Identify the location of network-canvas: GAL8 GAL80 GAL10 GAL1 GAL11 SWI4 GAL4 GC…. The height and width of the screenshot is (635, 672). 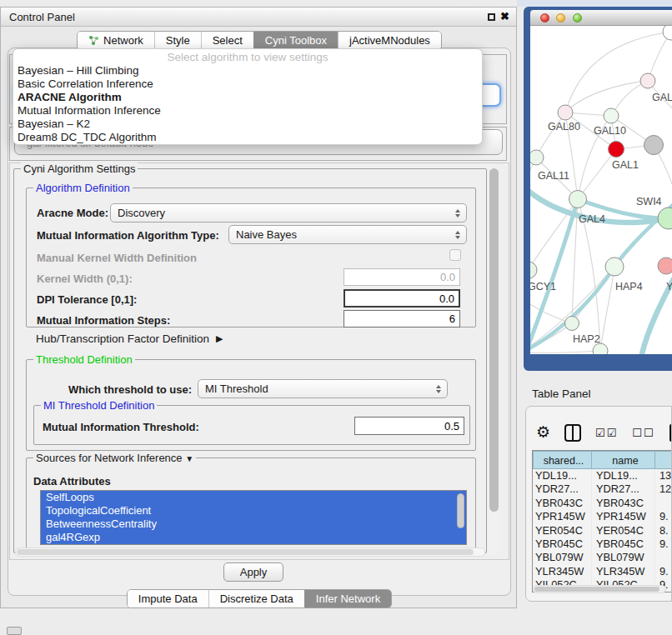
(601, 190).